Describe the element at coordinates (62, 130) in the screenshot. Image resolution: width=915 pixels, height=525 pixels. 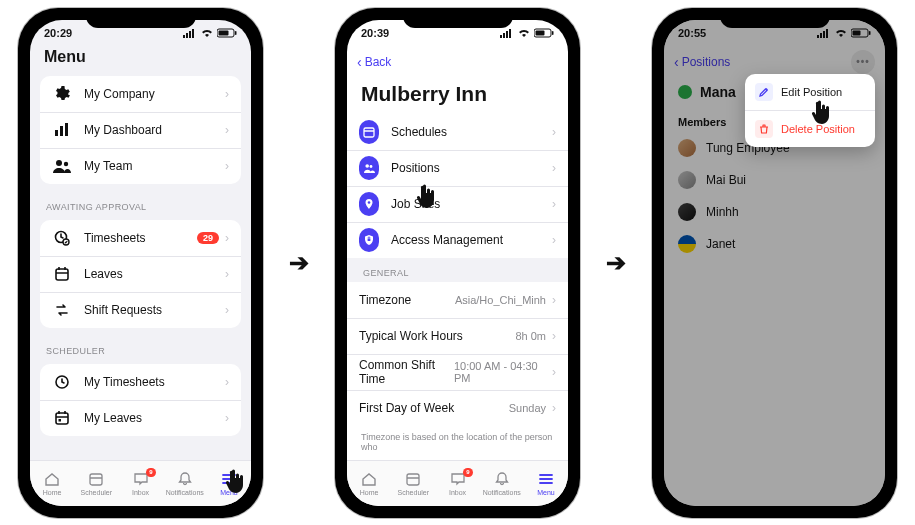
I see `bars-icon` at that location.